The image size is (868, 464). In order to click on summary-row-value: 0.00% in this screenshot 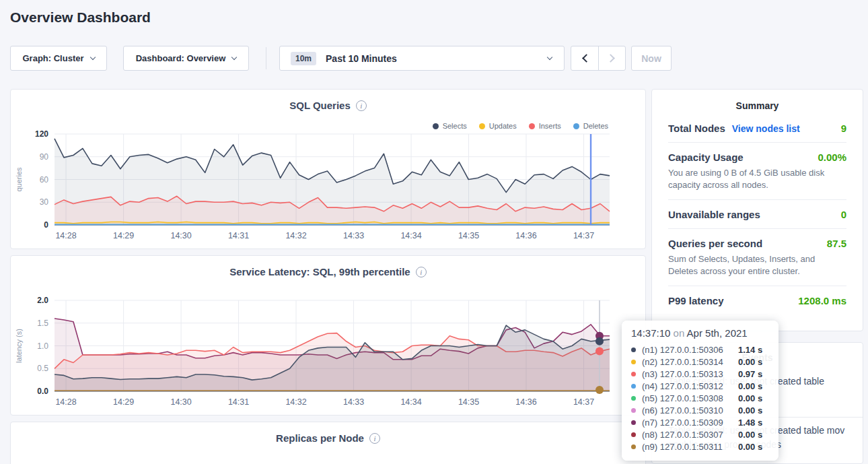, I will do `click(832, 158)`.